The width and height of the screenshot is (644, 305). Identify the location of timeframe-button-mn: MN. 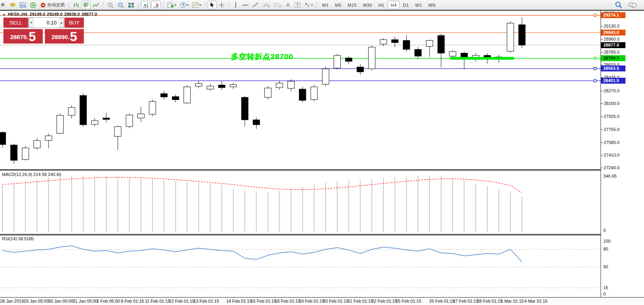
(432, 5).